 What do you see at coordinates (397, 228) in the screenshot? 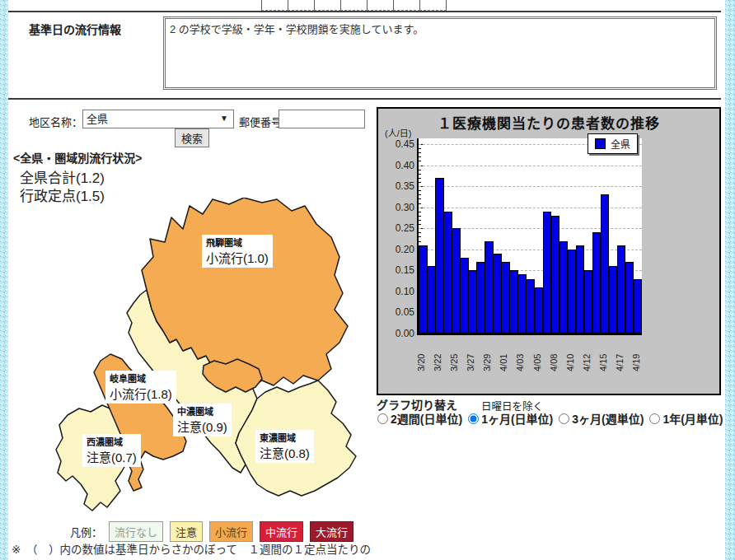
I see `y-tick-label: 0.25` at bounding box center [397, 228].